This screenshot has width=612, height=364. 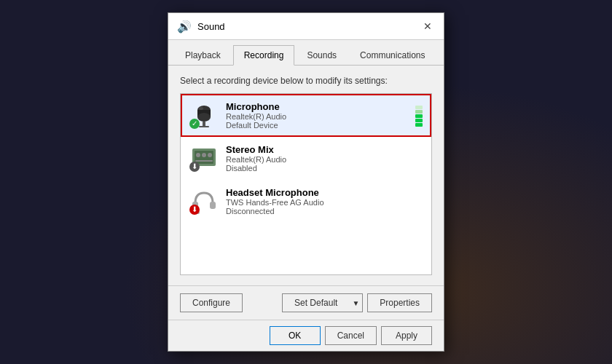 What do you see at coordinates (315, 303) in the screenshot?
I see `set-default-button: Set Default` at bounding box center [315, 303].